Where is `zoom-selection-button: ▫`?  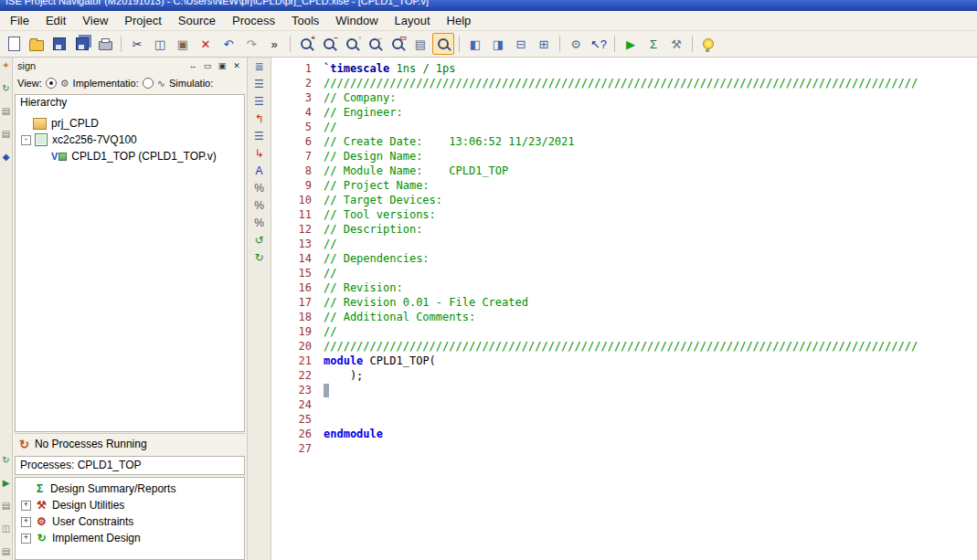
zoom-selection-button: ▫ is located at coordinates (352, 44).